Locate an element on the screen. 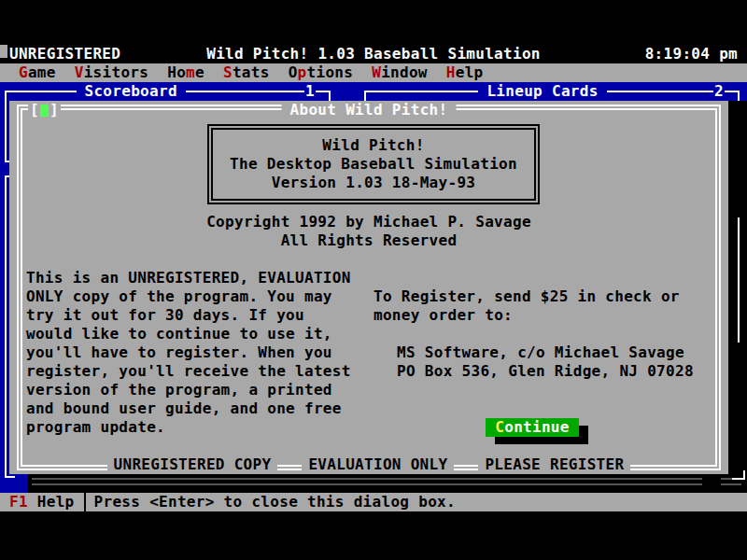 The height and width of the screenshot is (560, 747). status-evaluation-only: EVALUATION ONLY is located at coordinates (377, 465).